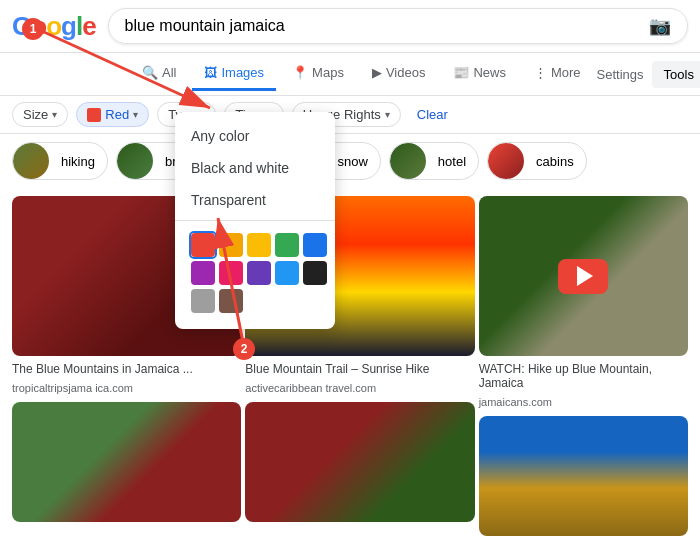  I want to click on filter-bar: Size ▾ Red ▾ Type ▾ Time ▾ Usage Rights …, so click(350, 115).